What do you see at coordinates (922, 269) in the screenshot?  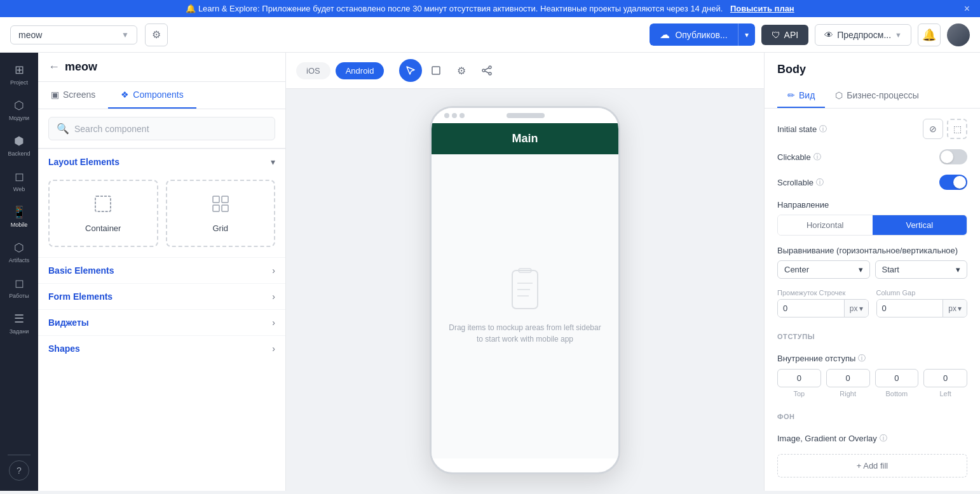 I see `align-v-select: Start ▾` at bounding box center [922, 269].